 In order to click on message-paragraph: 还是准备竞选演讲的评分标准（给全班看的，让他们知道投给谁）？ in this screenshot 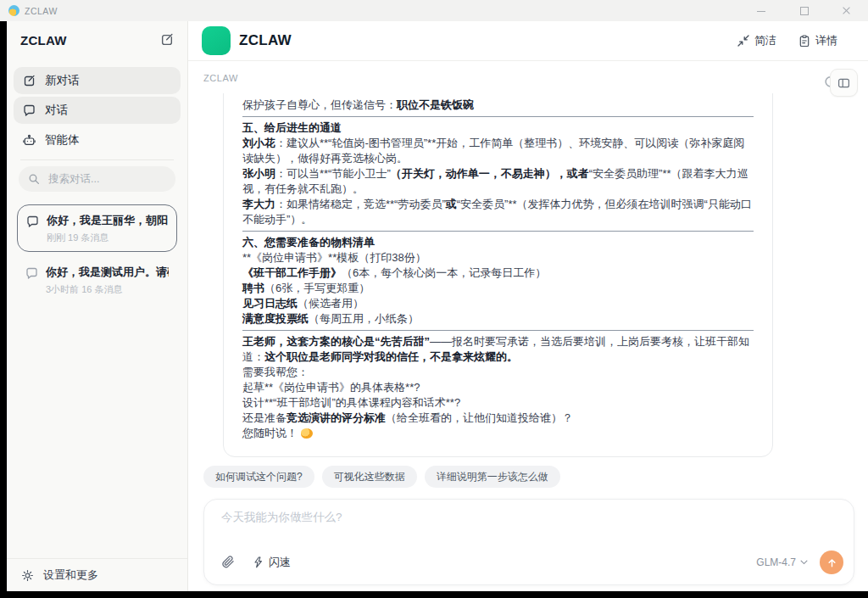, I will do `click(498, 418)`.